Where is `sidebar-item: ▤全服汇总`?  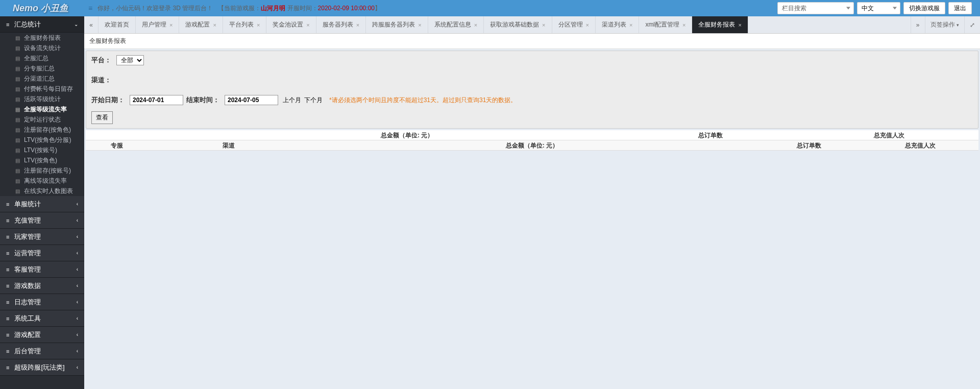
sidebar-item: ▤全服汇总 is located at coordinates (42, 58).